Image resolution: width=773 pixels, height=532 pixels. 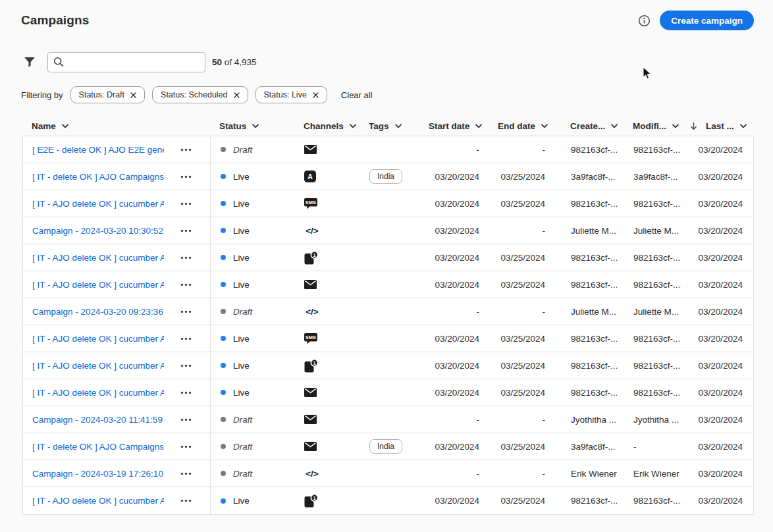 I want to click on funnel-icon, so click(x=30, y=62).